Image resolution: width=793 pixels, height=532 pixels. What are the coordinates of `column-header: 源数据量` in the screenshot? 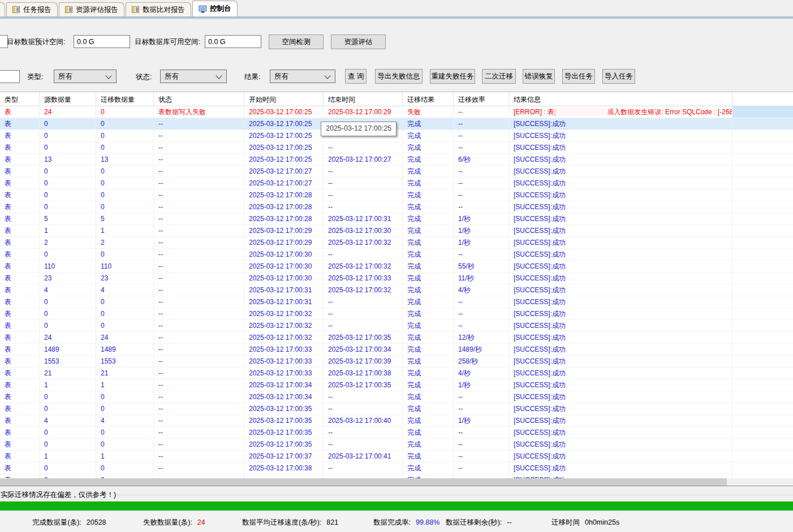 It's located at (68, 99).